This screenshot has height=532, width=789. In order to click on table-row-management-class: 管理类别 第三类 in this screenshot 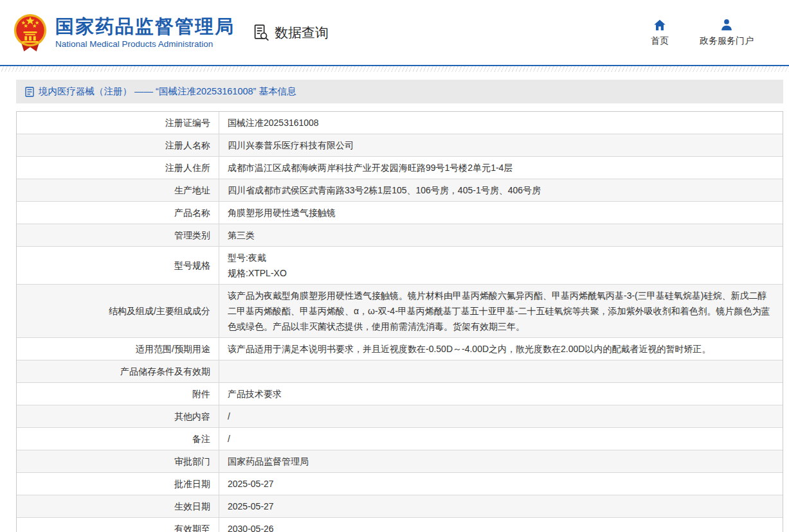, I will do `click(400, 235)`.